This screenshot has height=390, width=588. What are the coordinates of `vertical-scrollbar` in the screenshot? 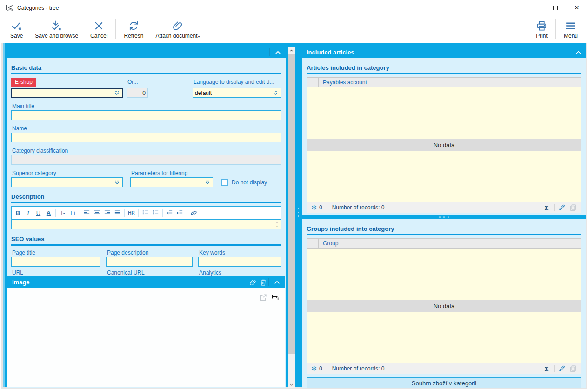 It's located at (291, 217).